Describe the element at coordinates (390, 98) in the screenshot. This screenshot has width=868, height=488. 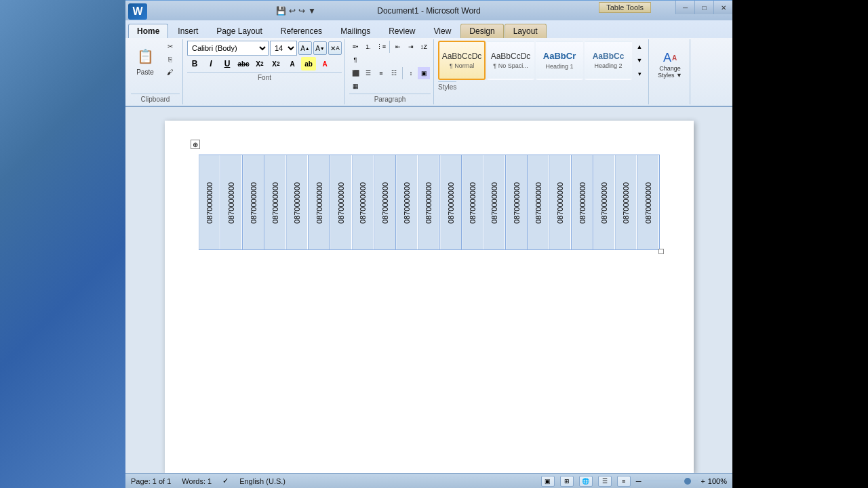
I see `paragraph-label: Paragraph` at that location.